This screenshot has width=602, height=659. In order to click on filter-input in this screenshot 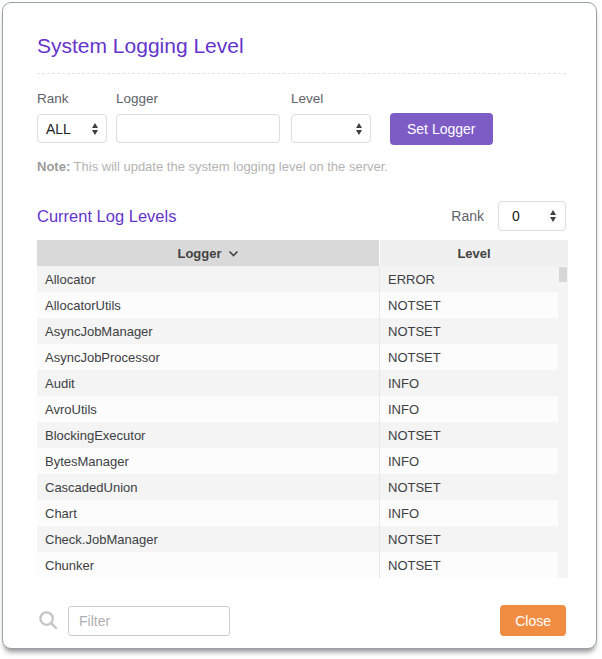, I will do `click(149, 621)`.